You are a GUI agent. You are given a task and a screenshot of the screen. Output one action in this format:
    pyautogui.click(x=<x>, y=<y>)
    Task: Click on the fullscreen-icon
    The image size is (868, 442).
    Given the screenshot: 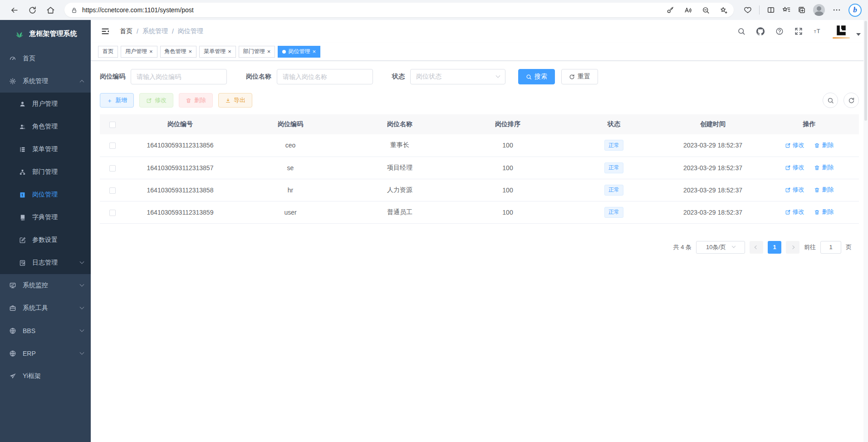 What is the action you would take?
    pyautogui.click(x=799, y=31)
    